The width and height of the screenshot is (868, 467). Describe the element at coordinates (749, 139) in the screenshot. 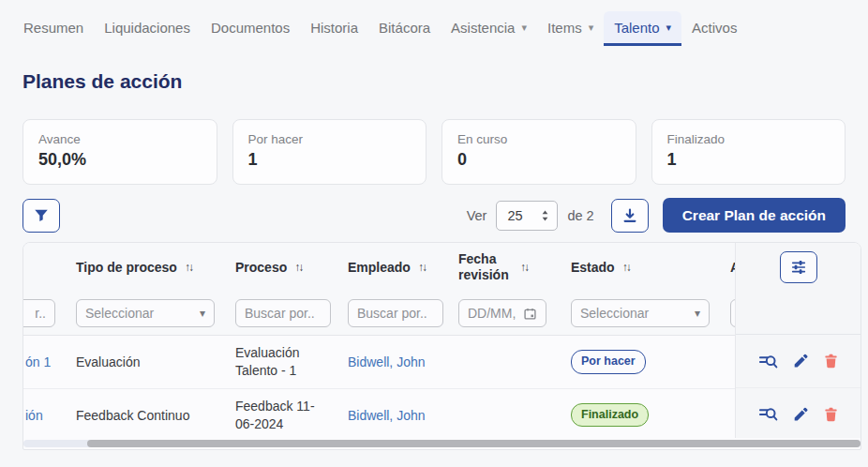

I see `stat-label: Finalizado` at that location.